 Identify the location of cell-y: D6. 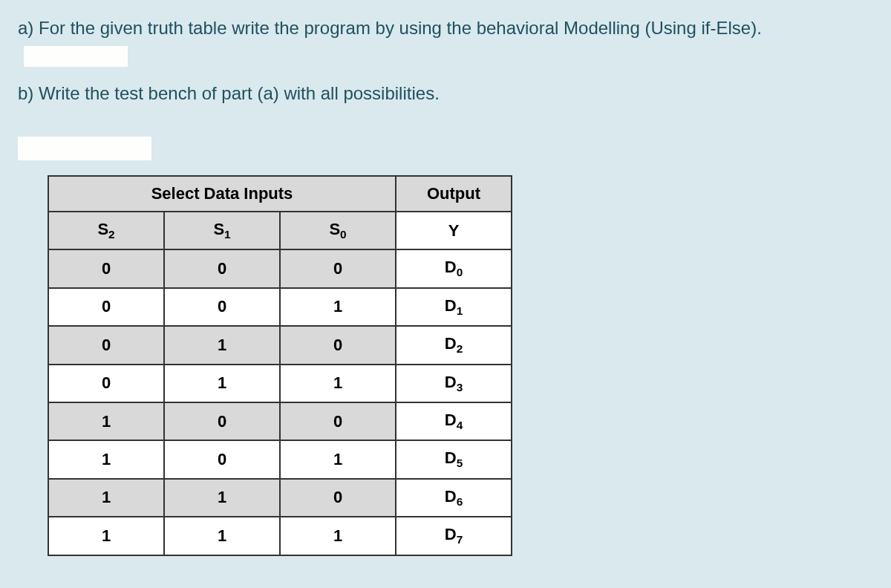
(454, 497).